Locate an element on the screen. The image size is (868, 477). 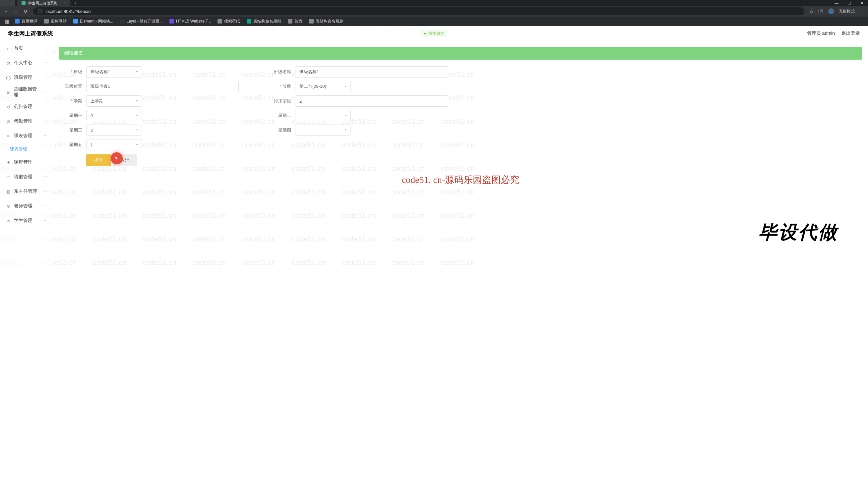
sidebar-item: ⊘老师管理﹀ is located at coordinates (26, 206).